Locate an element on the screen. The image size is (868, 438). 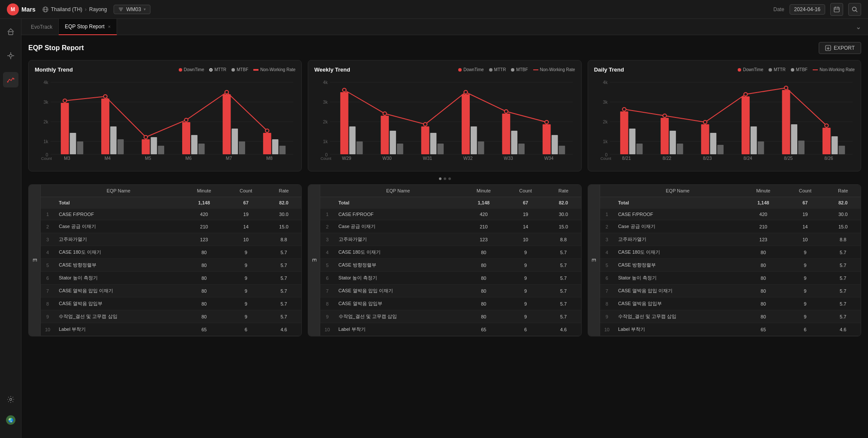
svg-text: 8/21 is located at coordinates (627, 159).